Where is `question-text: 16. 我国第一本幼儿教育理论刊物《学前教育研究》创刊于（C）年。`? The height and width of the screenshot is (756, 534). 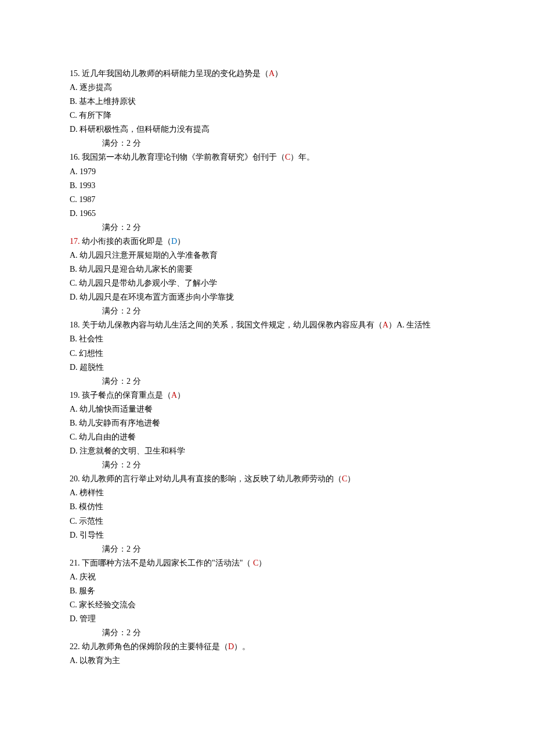 question-text: 16. 我国第一本幼儿教育理论刊物《学前教育研究》创刊于（C）年。 is located at coordinates (267, 157).